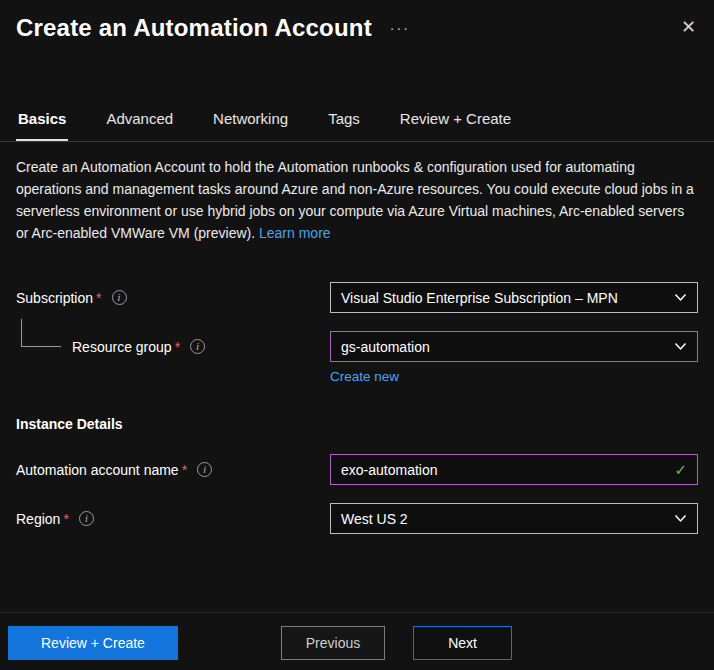  Describe the element at coordinates (357, 376) in the screenshot. I see `create-new-row: Create new` at that location.